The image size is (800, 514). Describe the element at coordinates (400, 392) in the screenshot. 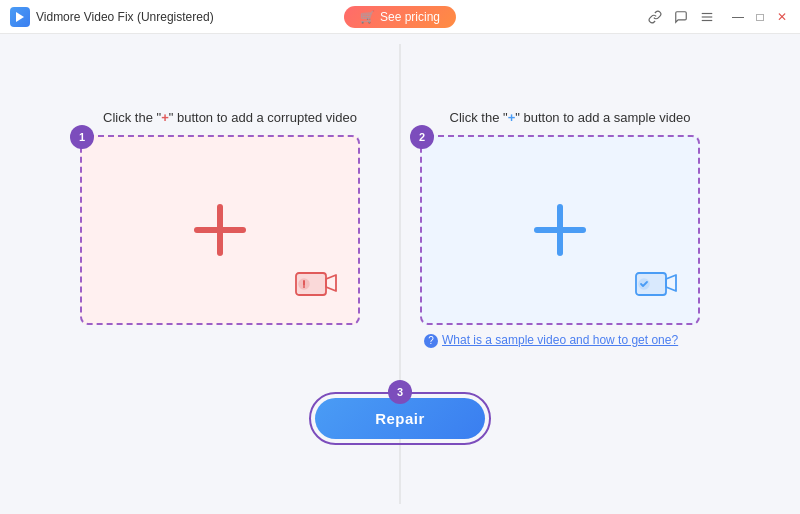

I see `step-badge-3: 3` at that location.